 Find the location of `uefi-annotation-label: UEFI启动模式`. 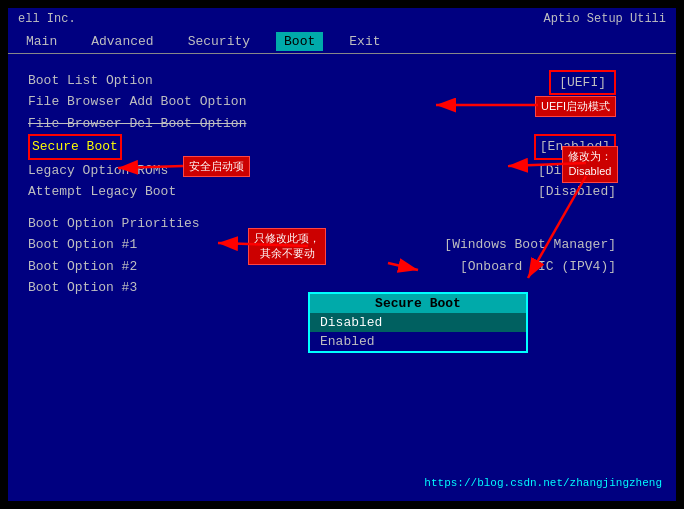

uefi-annotation-label: UEFI启动模式 is located at coordinates (576, 106).